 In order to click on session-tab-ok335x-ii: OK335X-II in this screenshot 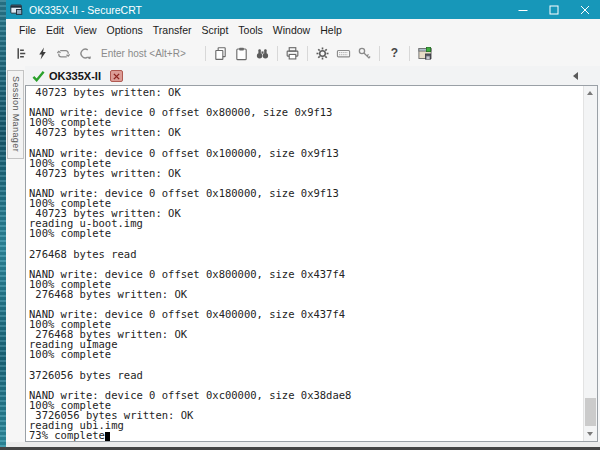, I will do `click(78, 76)`.